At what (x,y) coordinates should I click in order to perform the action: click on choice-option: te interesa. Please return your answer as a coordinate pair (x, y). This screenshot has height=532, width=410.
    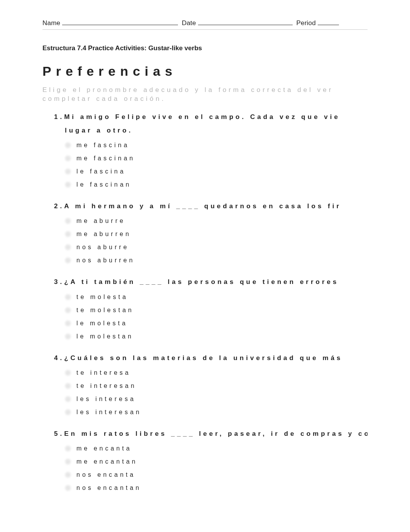
    Looking at the image, I should click on (216, 373).